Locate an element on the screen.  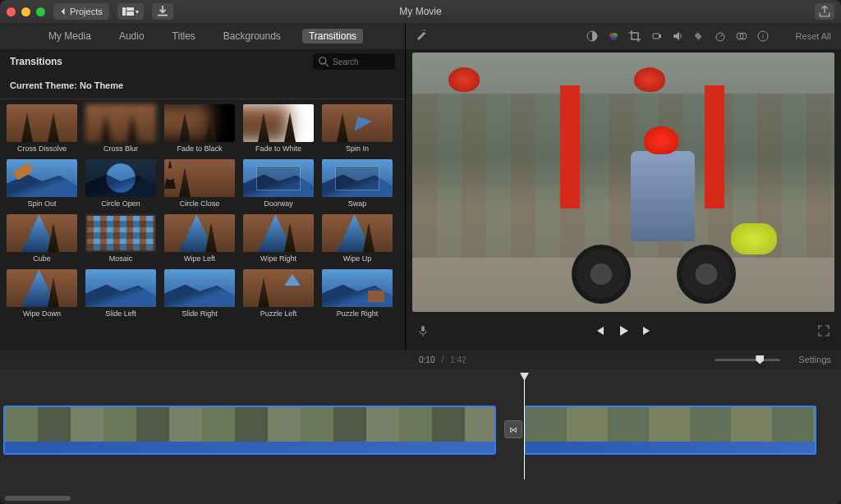
crop-icon is located at coordinates (635, 36).